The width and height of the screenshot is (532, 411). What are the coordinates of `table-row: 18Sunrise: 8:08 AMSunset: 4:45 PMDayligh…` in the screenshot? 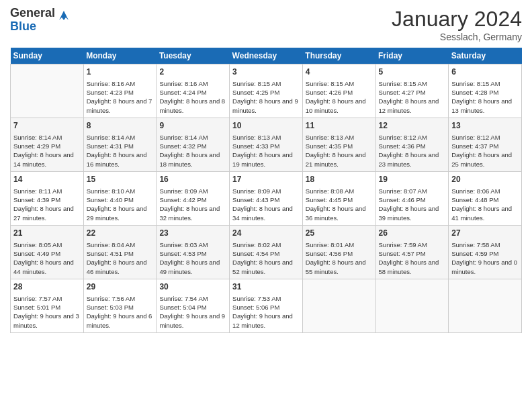 It's located at (339, 199).